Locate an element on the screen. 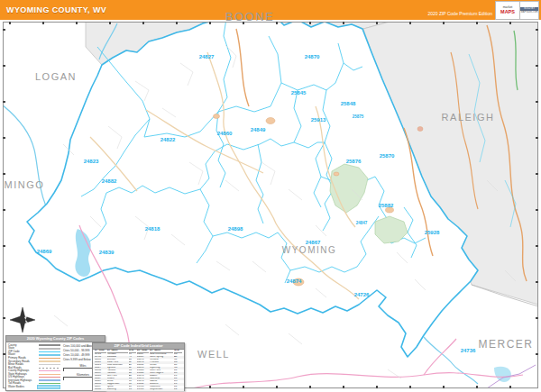 The width and height of the screenshot is (541, 392). zip-table-body: 24726HerndonE524867New RichmondD424736Ma… is located at coordinates (139, 372).